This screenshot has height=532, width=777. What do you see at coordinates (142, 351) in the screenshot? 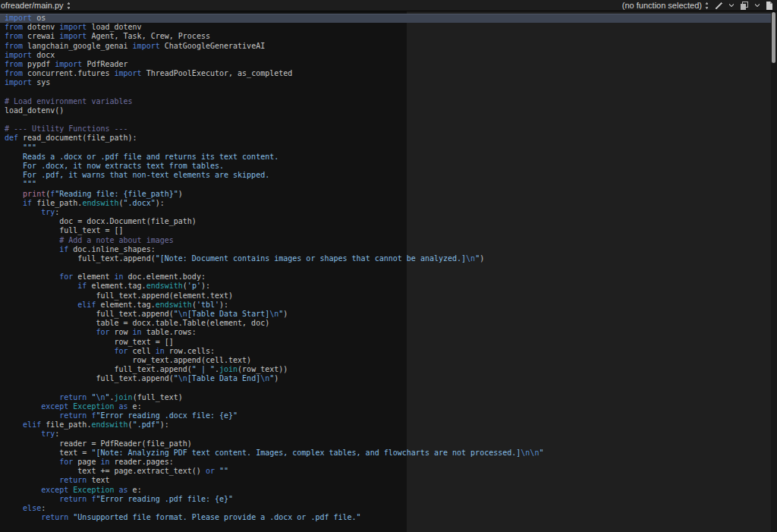
I see `code-token: cell` at bounding box center [142, 351].